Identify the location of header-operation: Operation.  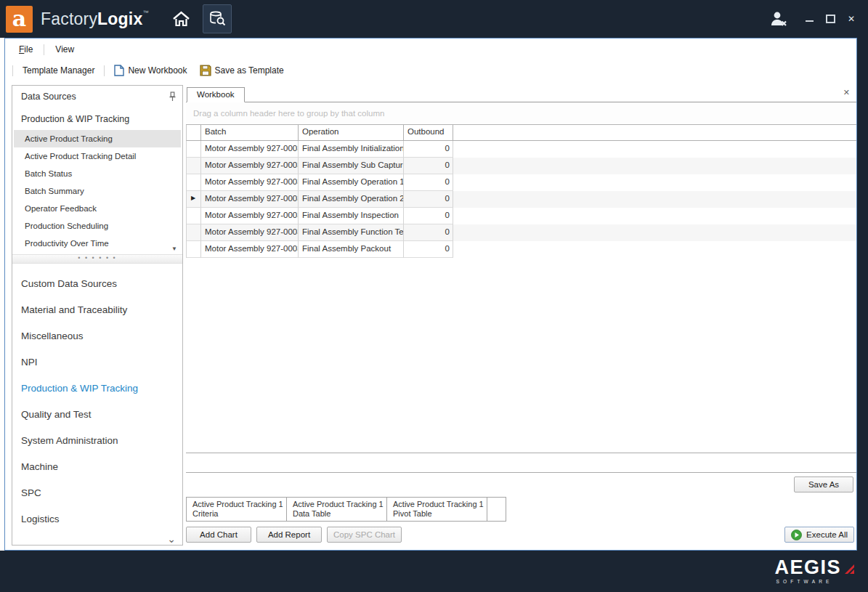
(352, 132).